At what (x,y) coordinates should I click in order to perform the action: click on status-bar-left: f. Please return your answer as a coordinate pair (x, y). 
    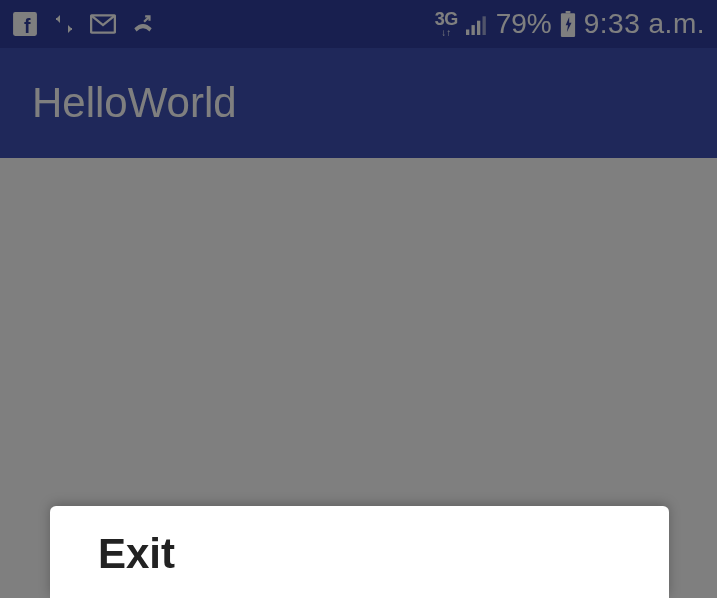
    Looking at the image, I should click on (84, 24).